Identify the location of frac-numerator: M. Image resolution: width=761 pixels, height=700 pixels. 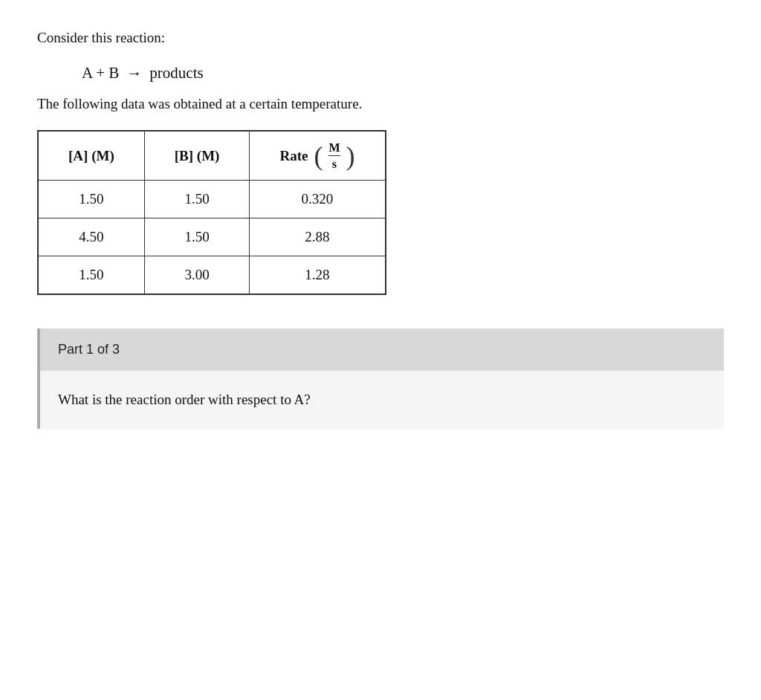
(334, 147).